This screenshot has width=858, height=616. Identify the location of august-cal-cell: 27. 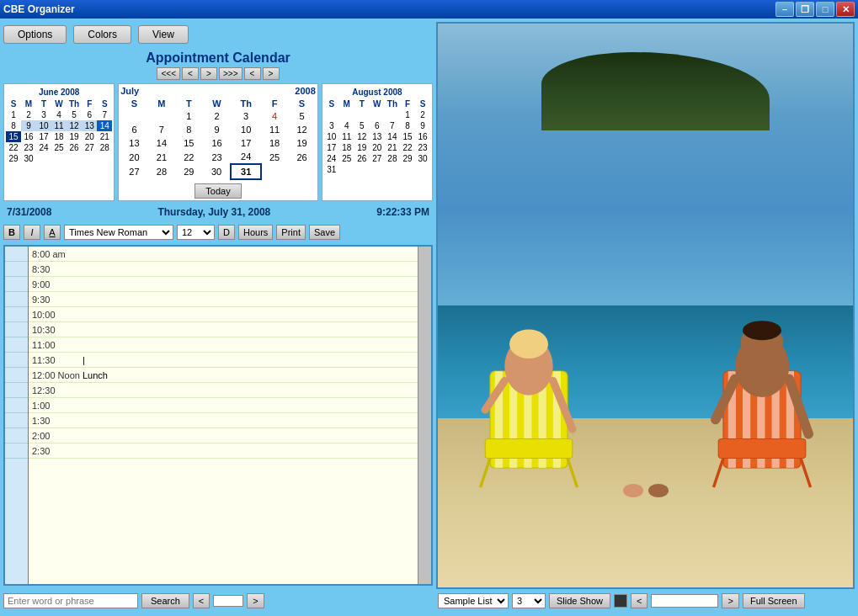
(377, 158).